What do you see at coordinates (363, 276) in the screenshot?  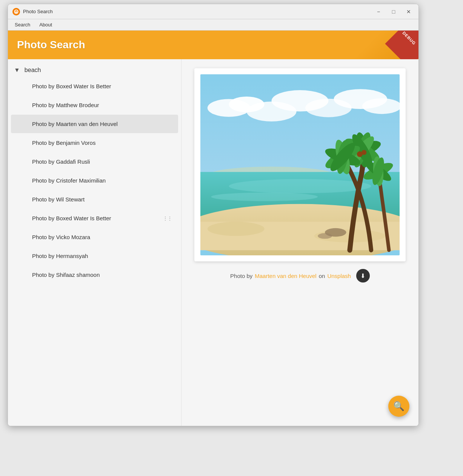 I see `download-button: ⬇` at bounding box center [363, 276].